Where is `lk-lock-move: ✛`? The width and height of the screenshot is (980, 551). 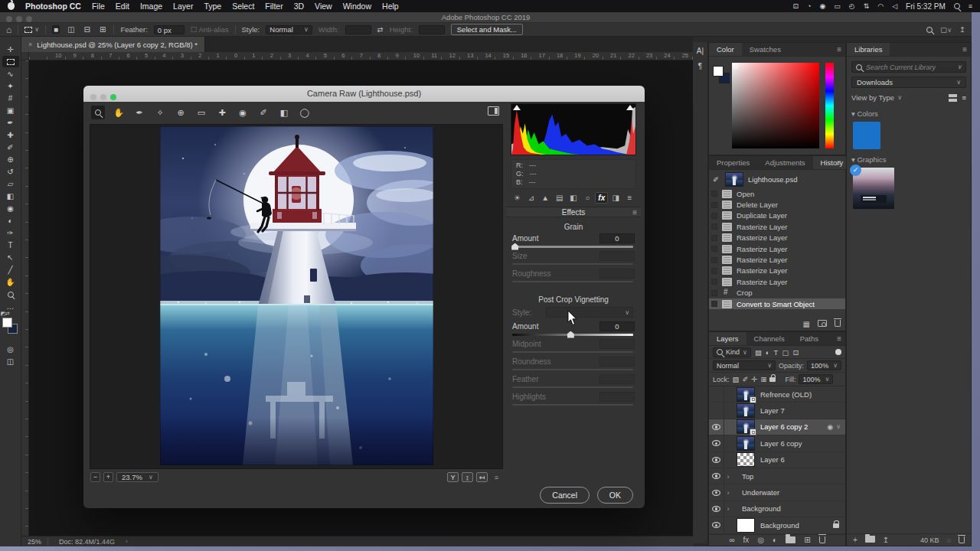 lk-lock-move: ✛ is located at coordinates (754, 380).